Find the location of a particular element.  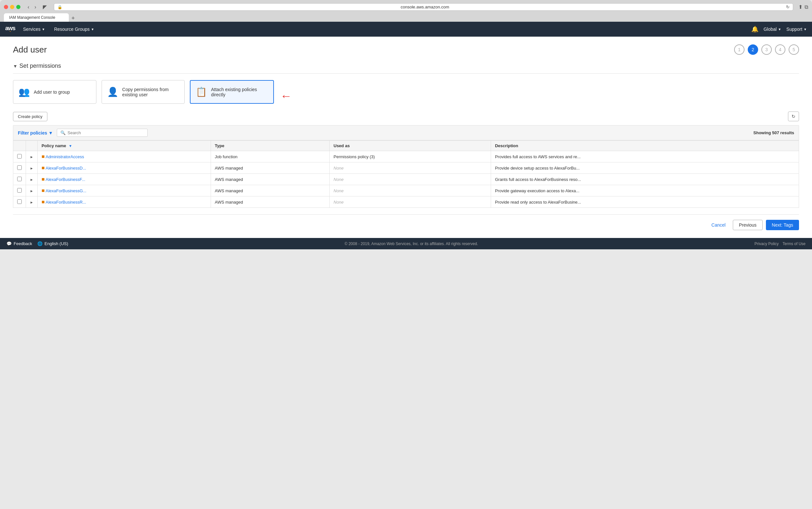

policy-description-cell: Provide device setup access to AlexaForB… is located at coordinates (645, 168).